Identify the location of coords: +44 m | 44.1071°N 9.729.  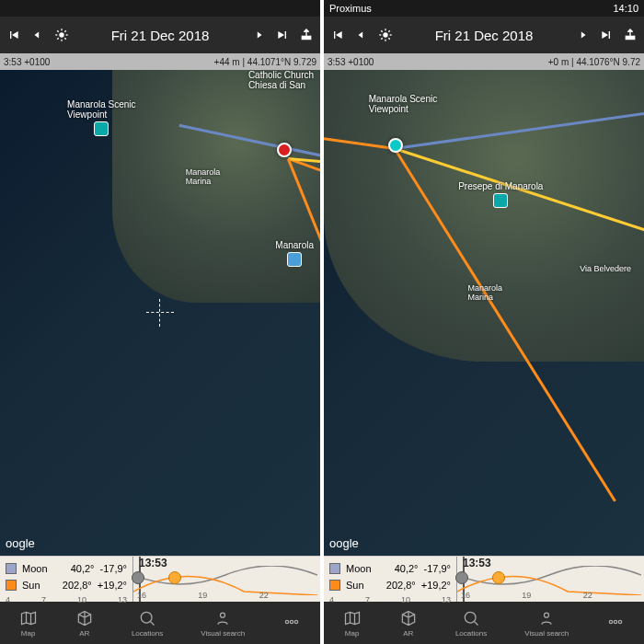
(265, 63).